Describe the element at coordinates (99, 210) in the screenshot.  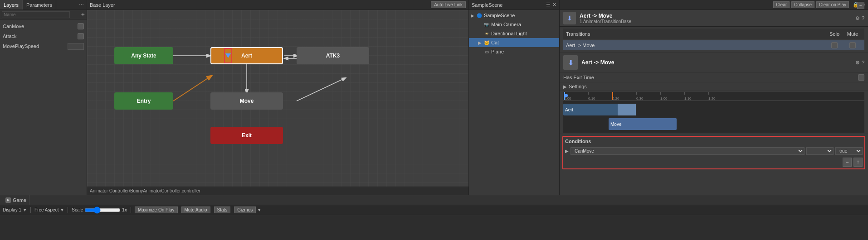
I see `ctrl-scale: Scale 1x` at that location.